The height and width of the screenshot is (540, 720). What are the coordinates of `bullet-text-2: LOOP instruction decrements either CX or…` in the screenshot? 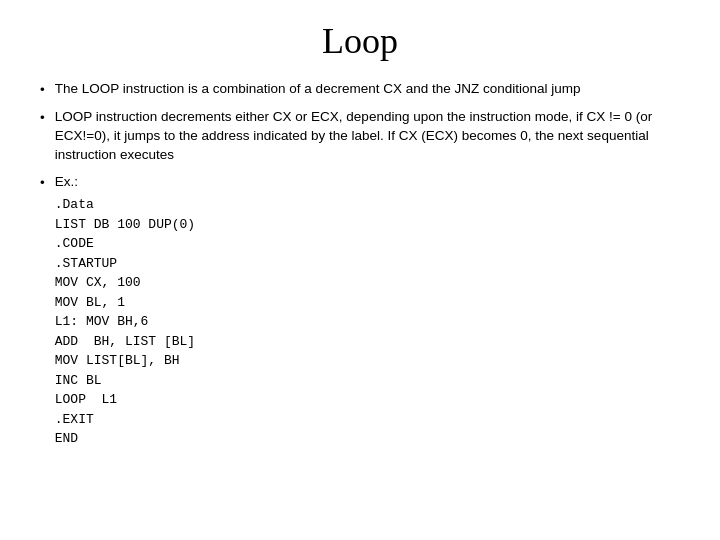 It's located at (368, 136).